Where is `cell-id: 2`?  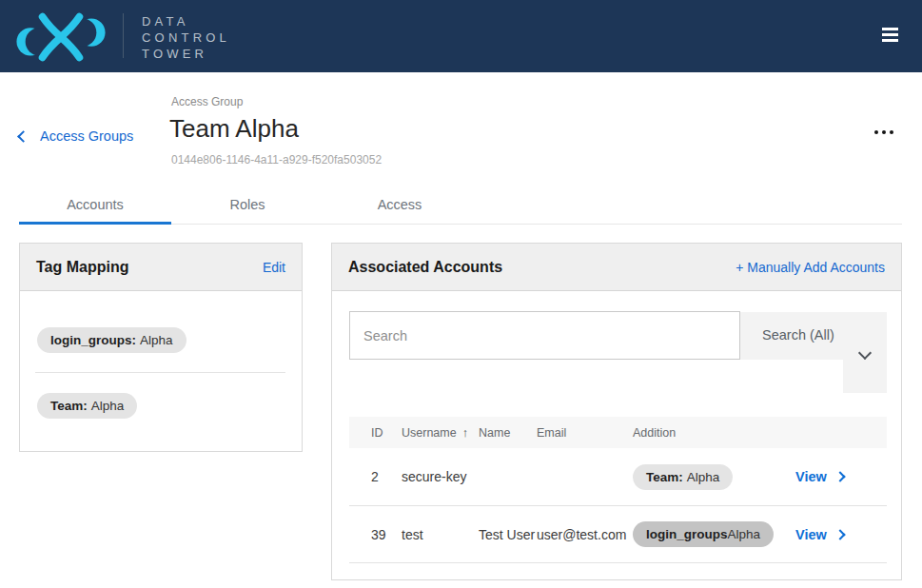
cell-id: 2 is located at coordinates (386, 477).